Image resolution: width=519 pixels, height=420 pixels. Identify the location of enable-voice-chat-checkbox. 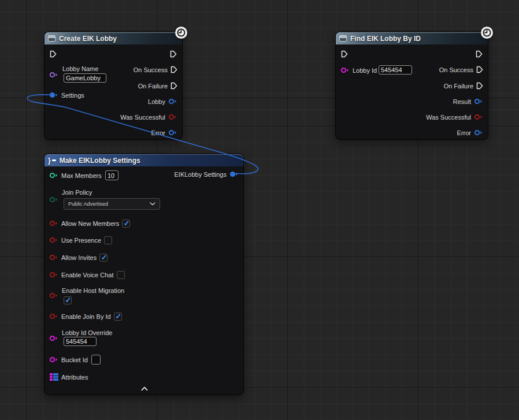
(121, 275).